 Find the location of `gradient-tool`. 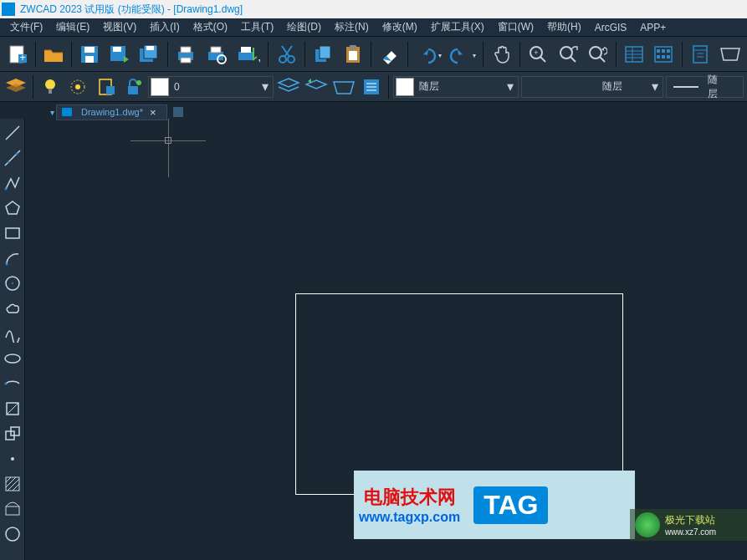

gradient-tool is located at coordinates (13, 509).